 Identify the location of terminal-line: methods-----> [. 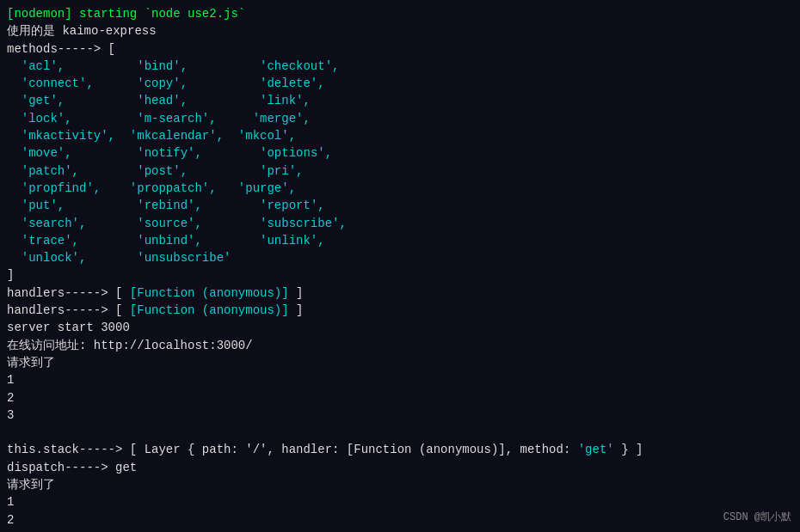
(400, 49).